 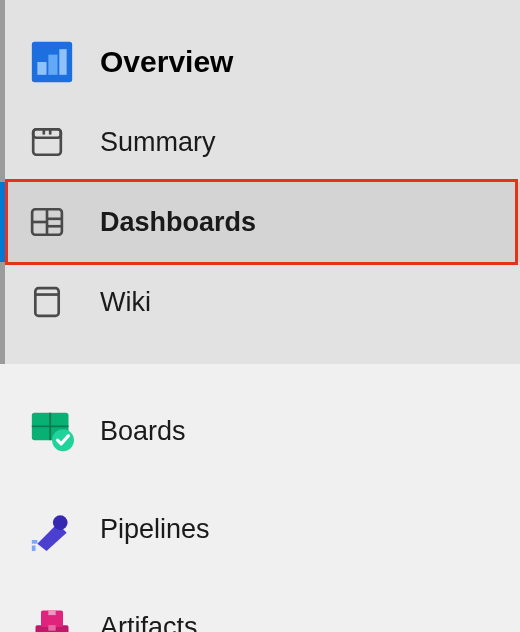 What do you see at coordinates (158, 142) in the screenshot?
I see `summary-label: Summary` at bounding box center [158, 142].